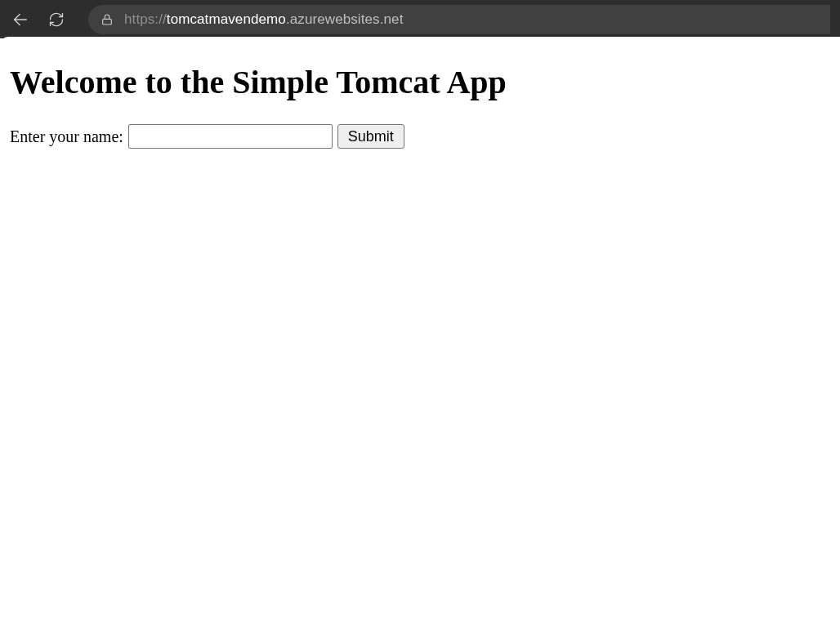  I want to click on name-input, so click(230, 136).